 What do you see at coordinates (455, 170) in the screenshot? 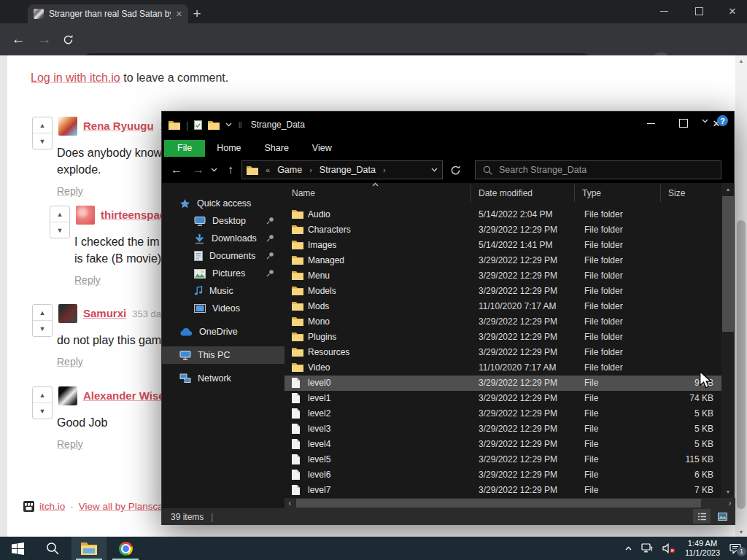
I see `refresh-button` at bounding box center [455, 170].